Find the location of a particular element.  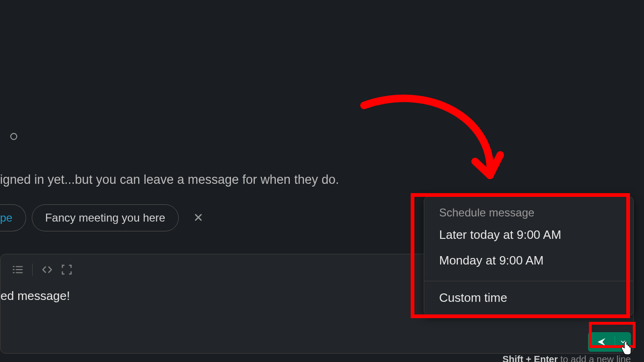

schedule-message-menu: Schedule message Later today at 9:00 AM … is located at coordinates (529, 256).